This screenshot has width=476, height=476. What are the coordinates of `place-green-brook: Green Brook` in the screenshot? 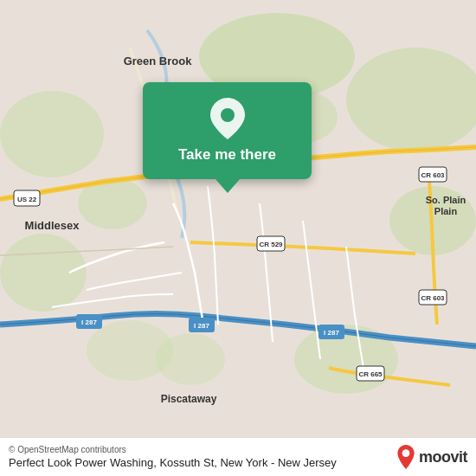 It's located at (158, 61).